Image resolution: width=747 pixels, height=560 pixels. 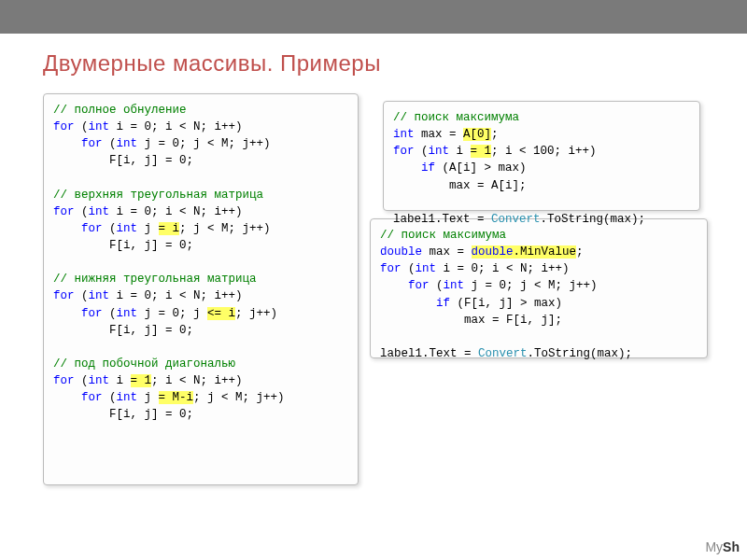 What do you see at coordinates (159, 195) in the screenshot?
I see `comment: // верхняя треугольная матрица` at bounding box center [159, 195].